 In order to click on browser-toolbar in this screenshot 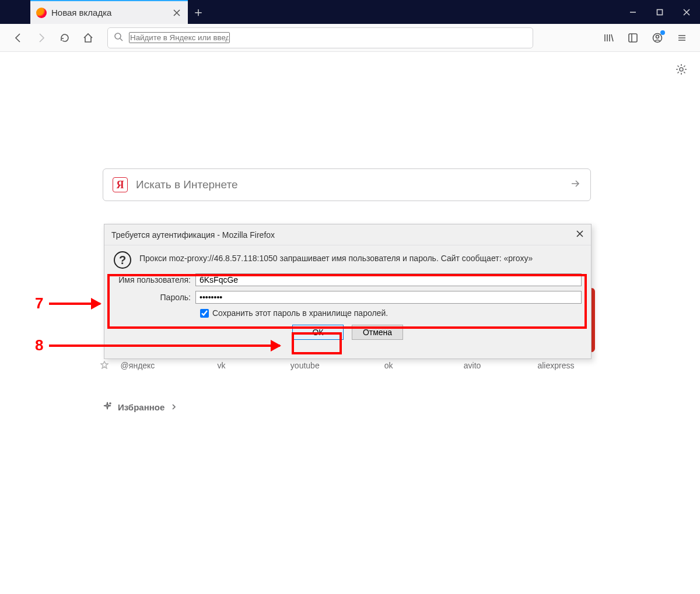, I will do `click(350, 38)`.